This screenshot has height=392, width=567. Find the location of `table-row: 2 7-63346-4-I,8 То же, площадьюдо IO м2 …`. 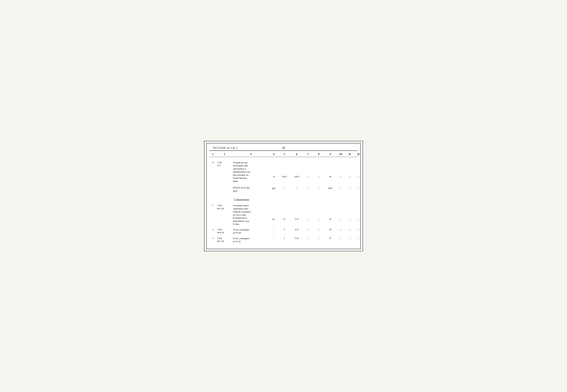

table-row: 2 7-63346-4-I,8 То же, площадьюдо IO м2 … is located at coordinates (283, 231).